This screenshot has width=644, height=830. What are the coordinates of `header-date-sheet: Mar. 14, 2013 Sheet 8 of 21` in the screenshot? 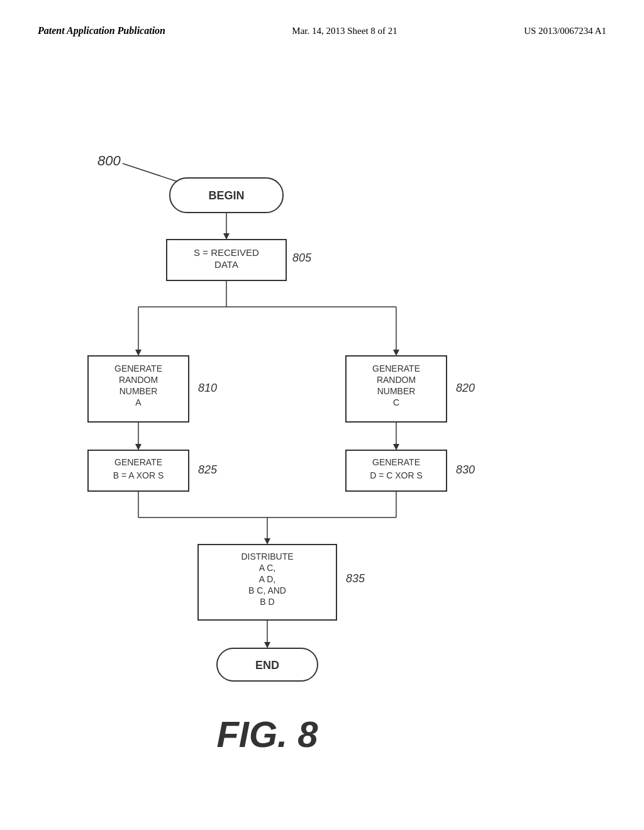 It's located at (345, 31).